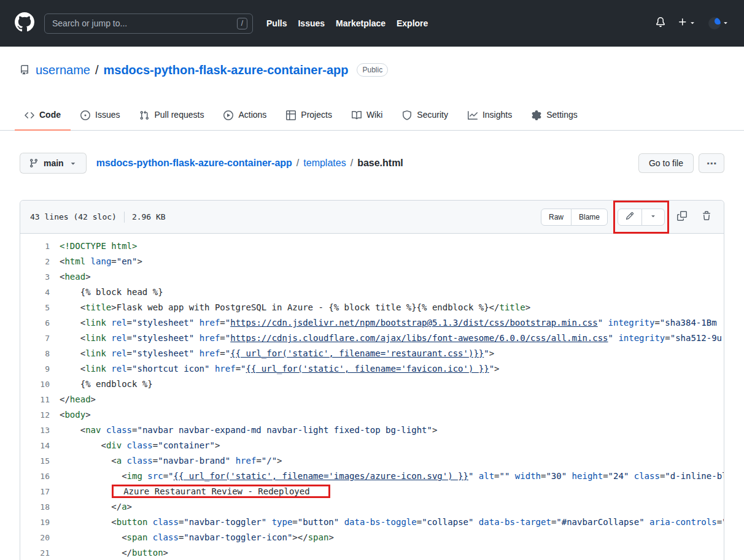  What do you see at coordinates (35, 445) in the screenshot?
I see `line-number: 14` at bounding box center [35, 445].